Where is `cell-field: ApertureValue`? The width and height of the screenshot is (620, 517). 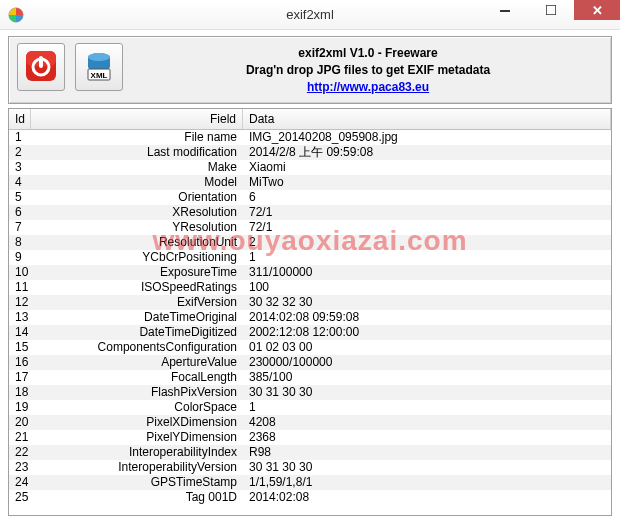
cell-field: ApertureValue is located at coordinates (137, 362).